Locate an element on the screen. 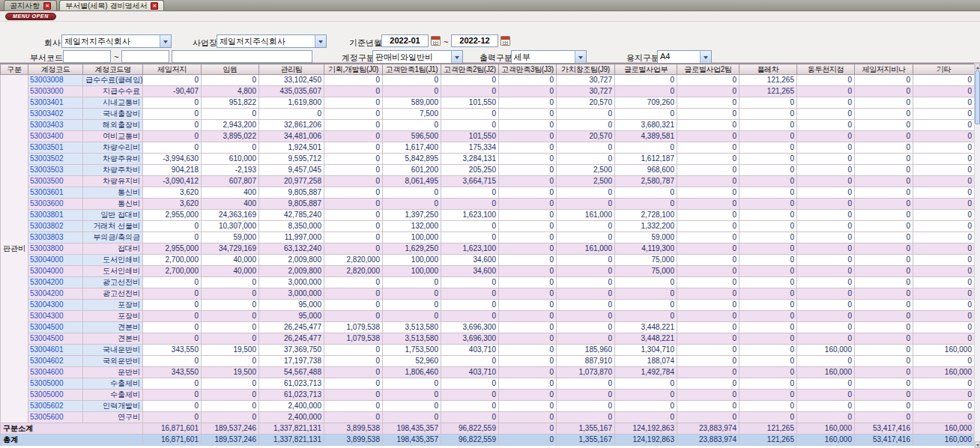 Image resolution: width=980 pixels, height=448 pixels. amount-cell: 1,617,400 is located at coordinates (412, 148).